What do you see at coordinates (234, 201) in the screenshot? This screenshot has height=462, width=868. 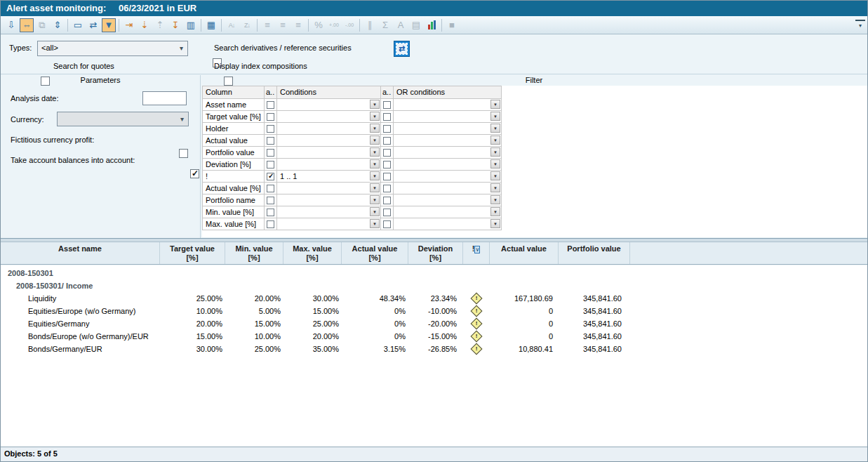 I see `filter-column-label: Portfolio name` at bounding box center [234, 201].